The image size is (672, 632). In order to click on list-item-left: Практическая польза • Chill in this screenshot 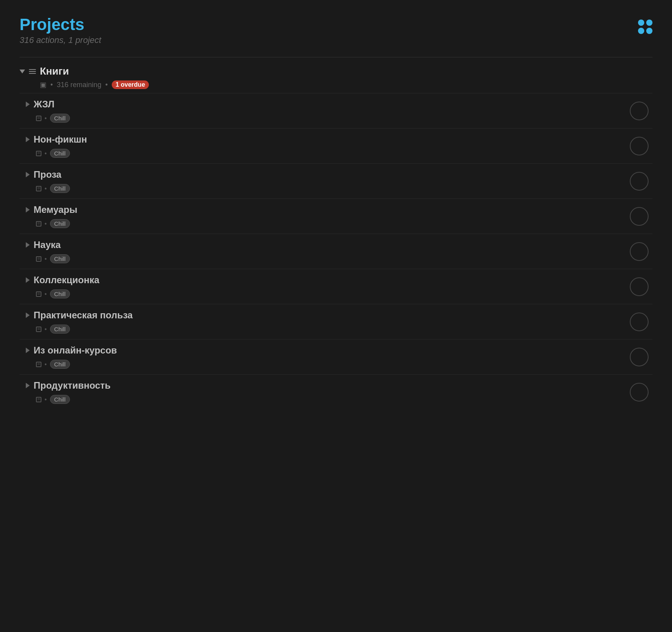, I will do `click(76, 322)`.